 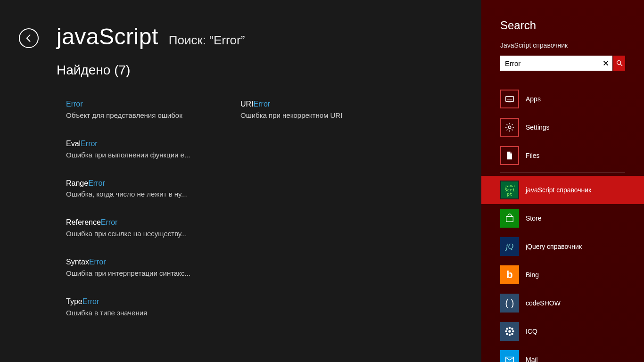 I want to click on charm-item-files: Files, so click(x=563, y=156).